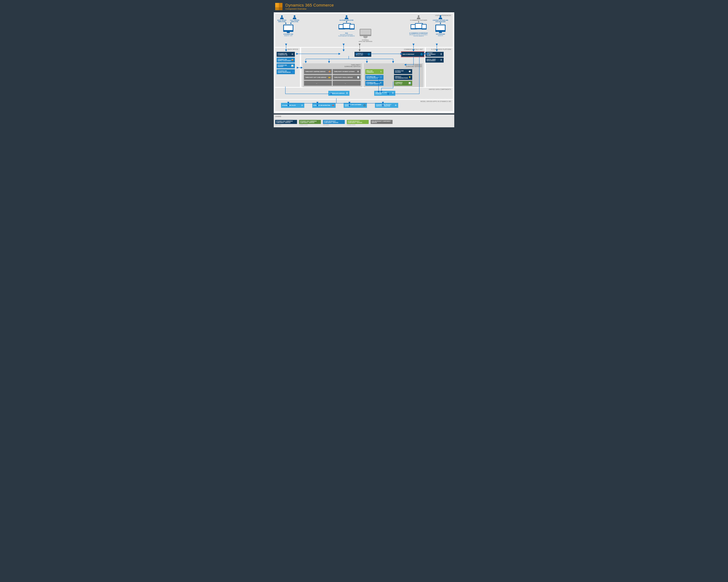 The width and height of the screenshot is (728, 582). I want to click on persona-ecommerce-customer: E-COMMERCE CUSTOMER, so click(419, 18).